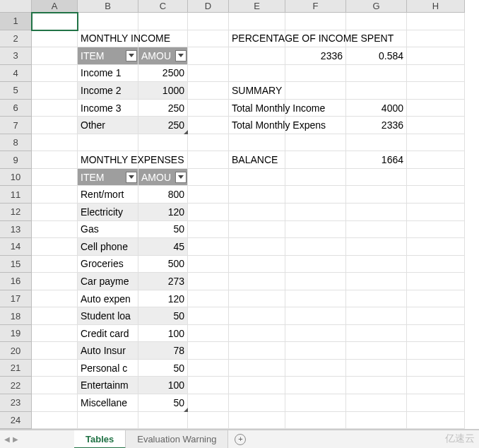  I want to click on cell-E18, so click(257, 317).